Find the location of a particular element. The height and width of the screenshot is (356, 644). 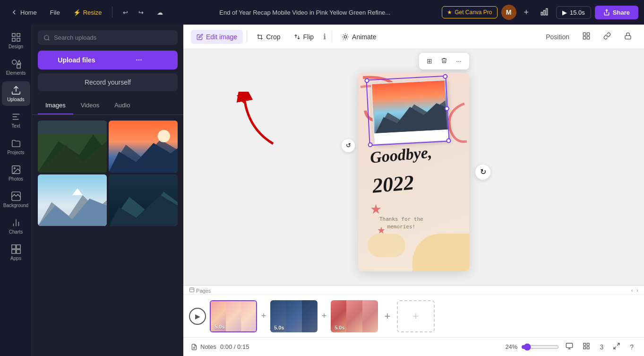

sidebar-item-projects: Projects is located at coordinates (16, 147).